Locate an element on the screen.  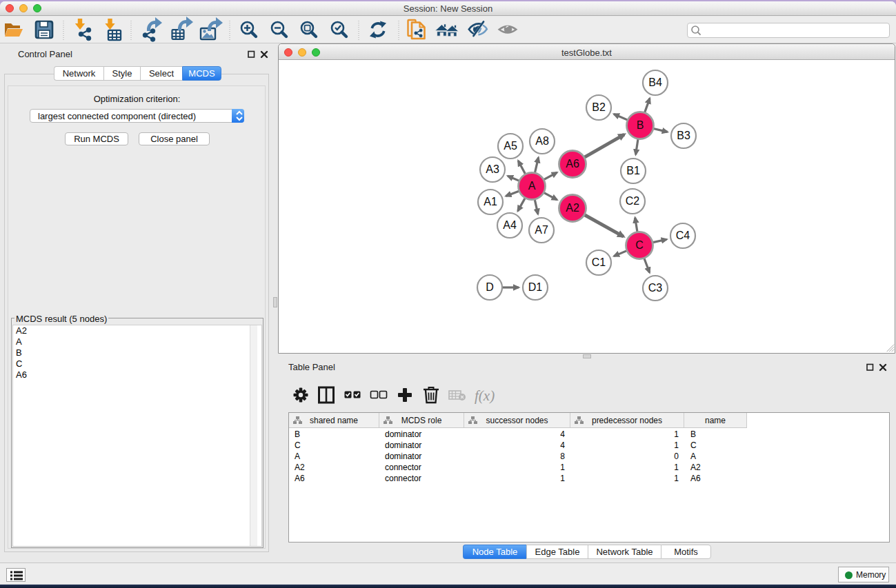
svg-text: A1 is located at coordinates (490, 201).